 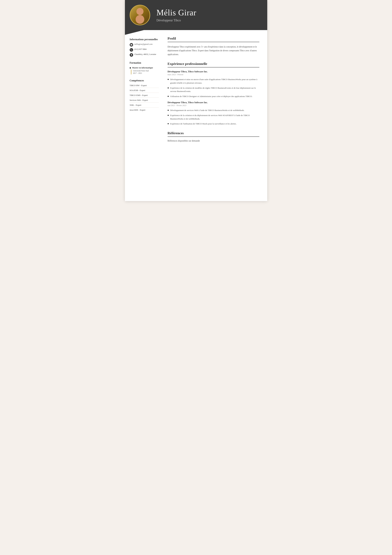 I want to click on job-bullets: Développement et mise en œuvre d'une sui…, so click(x=214, y=88).